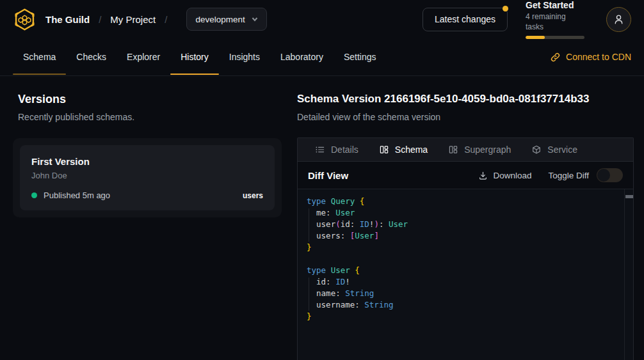 The image size is (644, 360). I want to click on get-started-title: Get Started, so click(555, 5).